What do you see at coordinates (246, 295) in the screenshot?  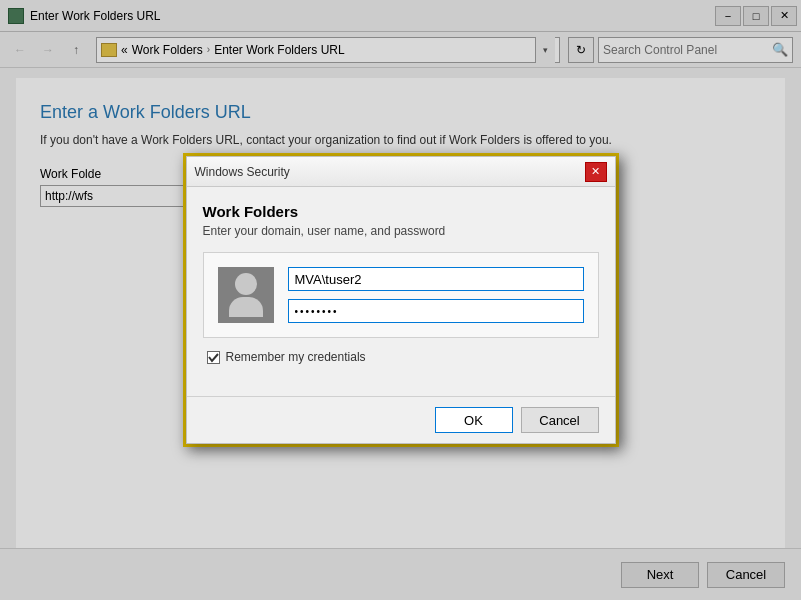 I see `user-avatar` at bounding box center [246, 295].